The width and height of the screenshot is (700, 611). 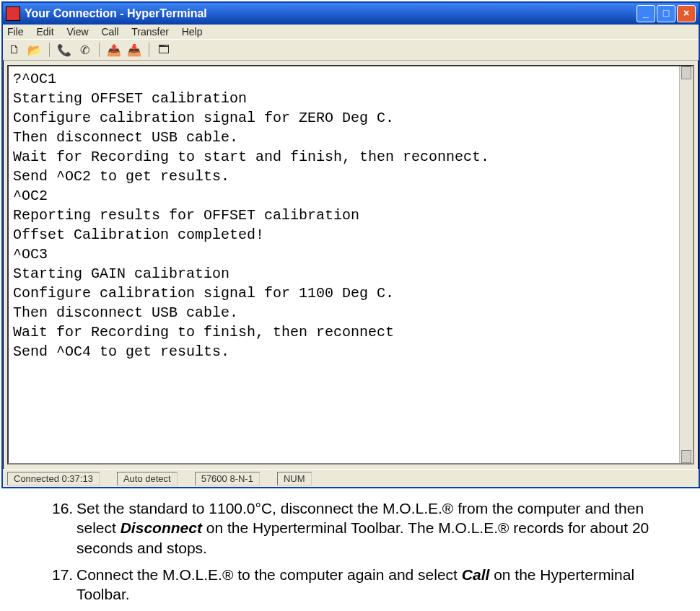 What do you see at coordinates (14, 50) in the screenshot?
I see `new-icon: 🗋` at bounding box center [14, 50].